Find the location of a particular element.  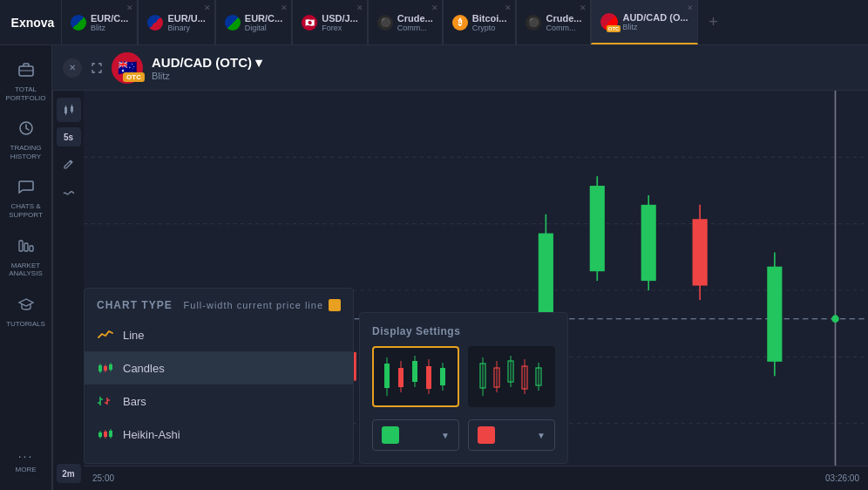

sidebar-item-label: TRADING HISTORY is located at coordinates (26, 152).